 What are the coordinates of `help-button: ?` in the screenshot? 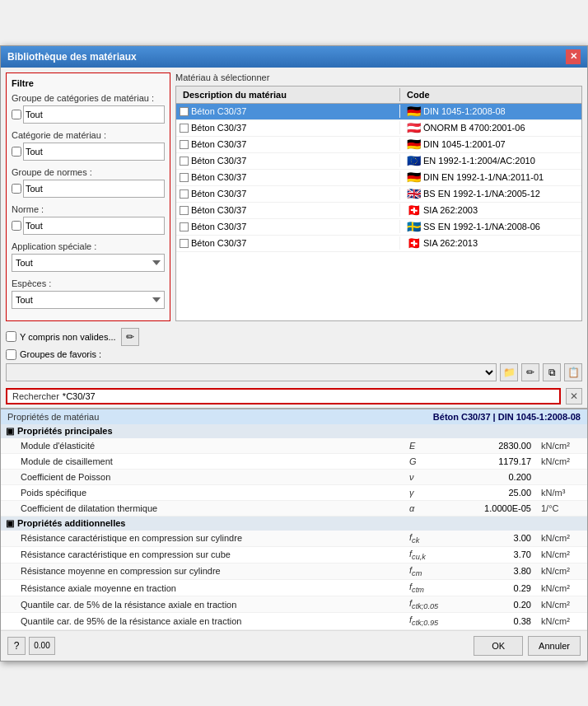 It's located at (16, 646).